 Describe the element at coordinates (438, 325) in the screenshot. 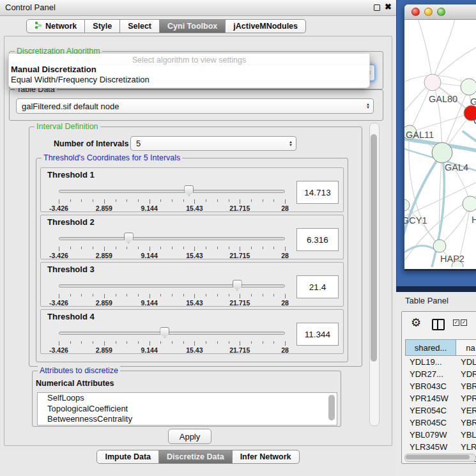

I see `columns-icon` at that location.